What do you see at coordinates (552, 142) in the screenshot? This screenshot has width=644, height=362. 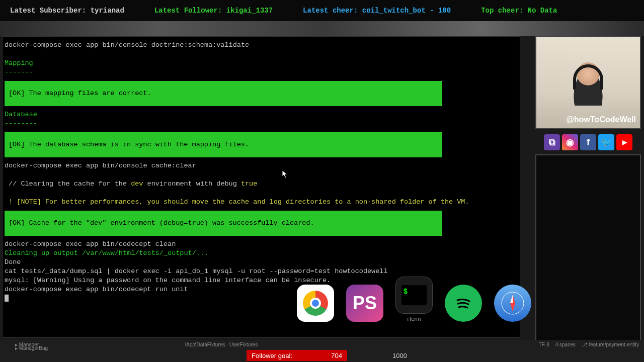 I see `twitch-icon: ⧉` at bounding box center [552, 142].